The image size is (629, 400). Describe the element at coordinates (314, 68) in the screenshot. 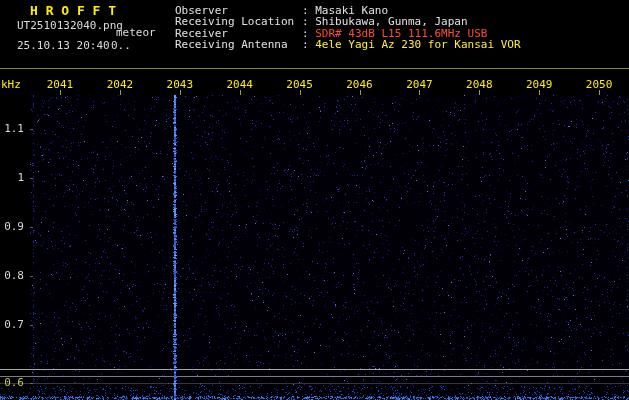

I see `header-separator-line` at that location.